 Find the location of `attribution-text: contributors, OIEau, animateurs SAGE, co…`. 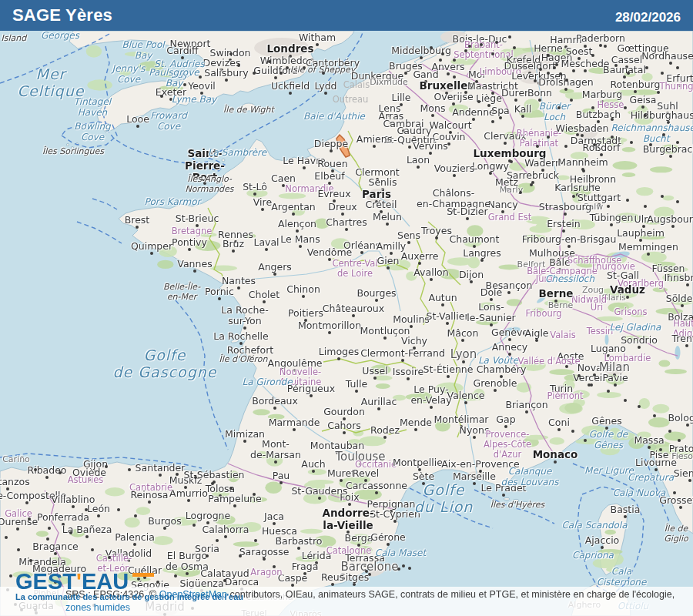

attribution-text: contributors, OIEau, animateurs SAGE, co… is located at coordinates (451, 594).